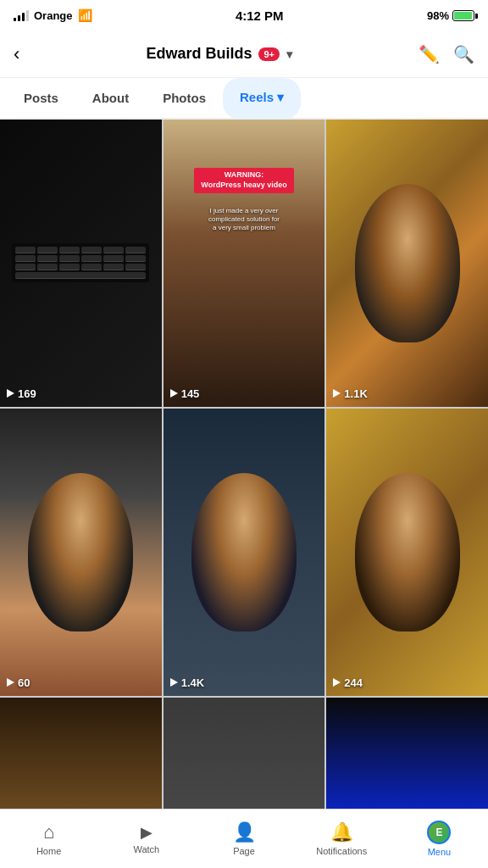  I want to click on nav-notifications-label: Notifications, so click(341, 851).